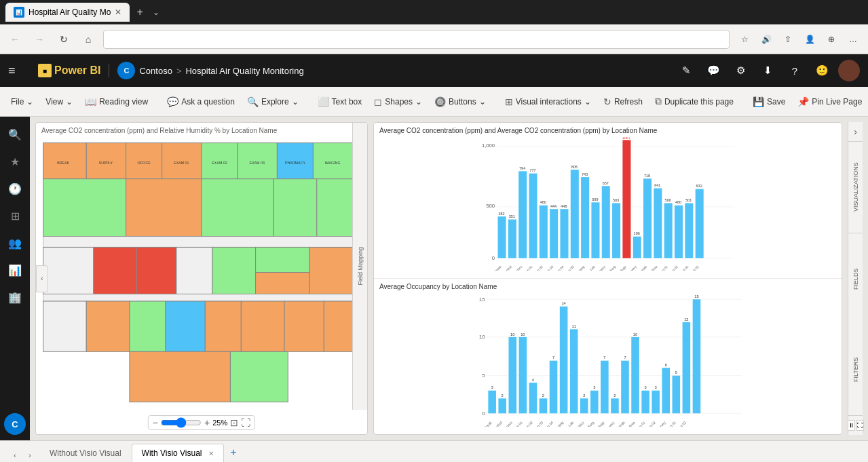  What do you see at coordinates (646, 387) in the screenshot?
I see `svg-text: 3` at bounding box center [646, 387].